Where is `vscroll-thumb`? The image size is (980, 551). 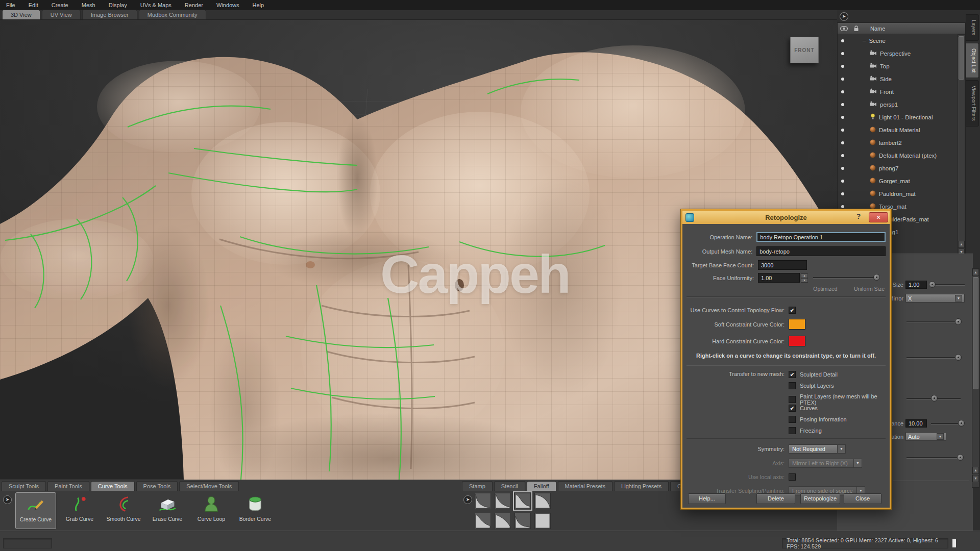 vscroll-thumb is located at coordinates (962, 58).